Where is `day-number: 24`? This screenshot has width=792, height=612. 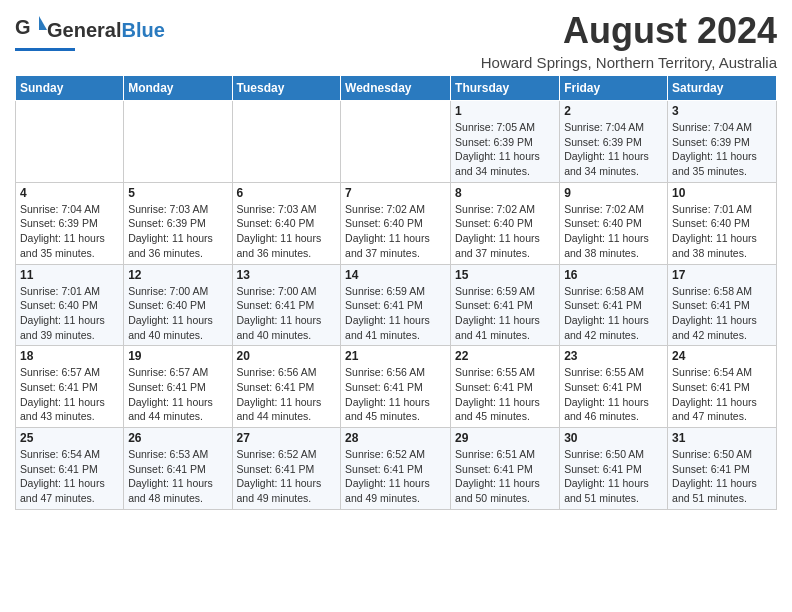
day-number: 24 is located at coordinates (722, 356).